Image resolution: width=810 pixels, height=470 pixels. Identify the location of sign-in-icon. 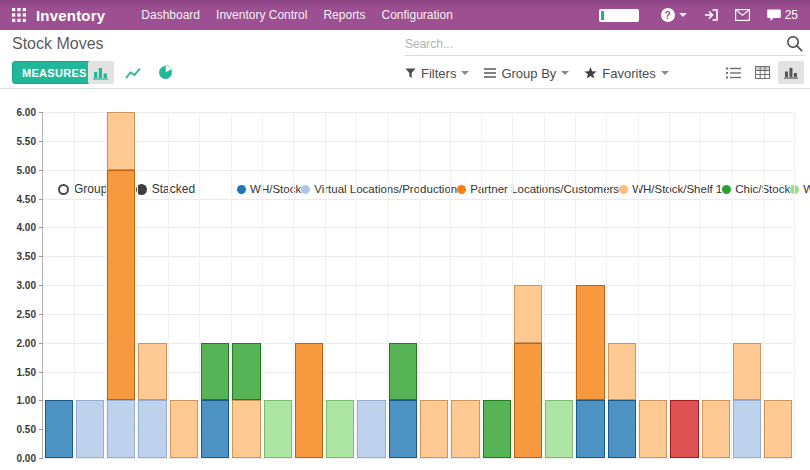
(711, 15).